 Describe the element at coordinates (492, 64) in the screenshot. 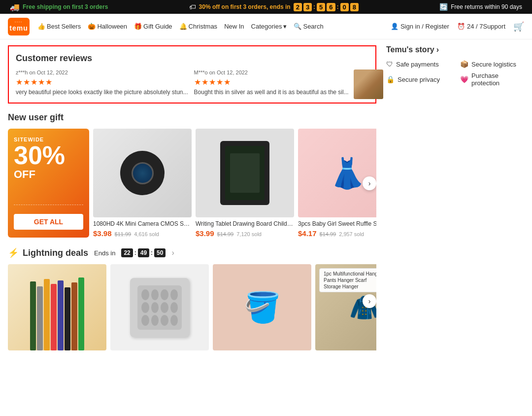

I see `story-item-secure-logistics: 📦 Secure logistics` at that location.